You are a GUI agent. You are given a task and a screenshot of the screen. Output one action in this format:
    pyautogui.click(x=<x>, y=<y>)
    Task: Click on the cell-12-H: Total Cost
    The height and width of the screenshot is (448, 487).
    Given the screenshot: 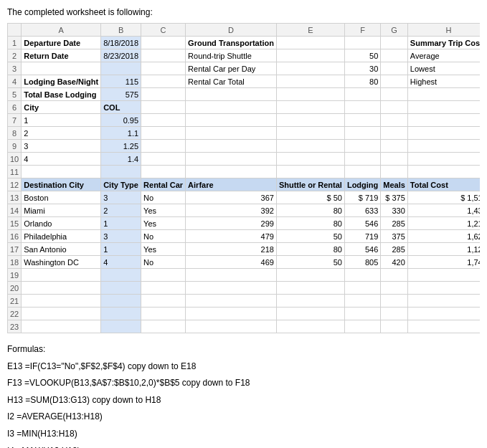 What is the action you would take?
    pyautogui.click(x=443, y=185)
    